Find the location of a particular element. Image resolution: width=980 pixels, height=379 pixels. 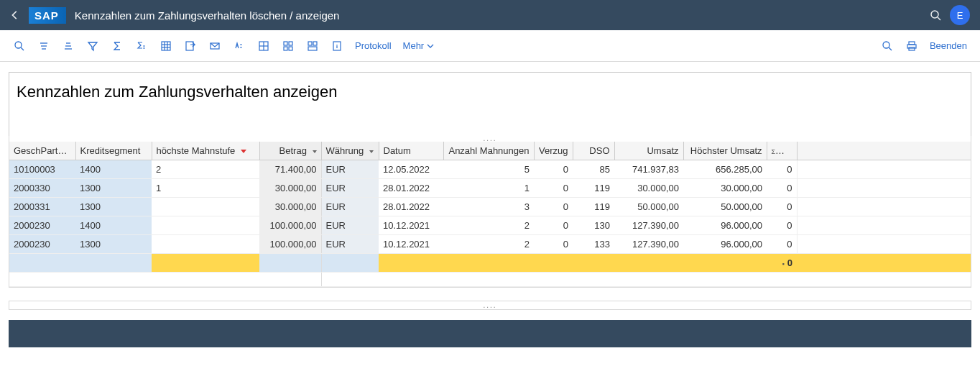

cell-anz-mahnungen: 3 is located at coordinates (489, 207).